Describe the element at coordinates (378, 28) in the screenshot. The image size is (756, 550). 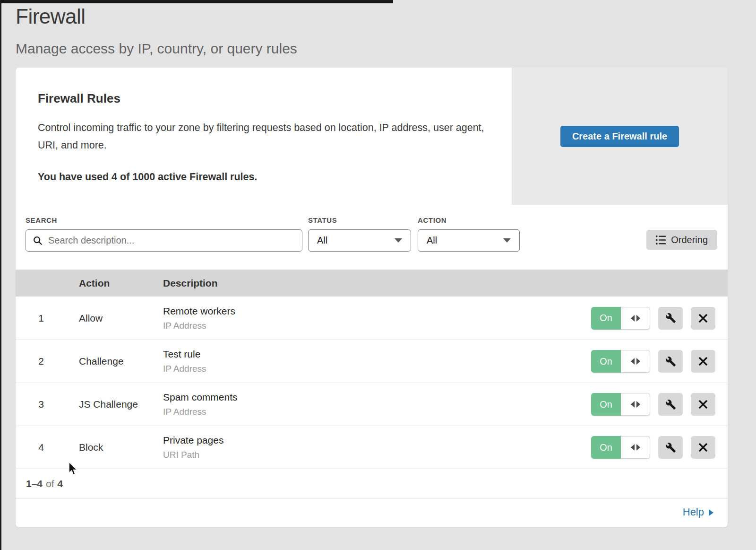
I see `page-header: Firewall Manage access by IP, country, o…` at that location.